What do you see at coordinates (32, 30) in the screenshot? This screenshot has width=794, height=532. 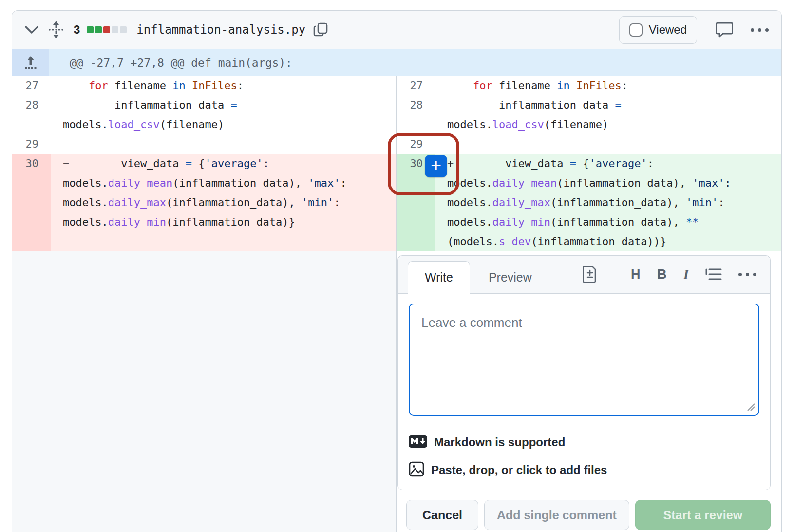 I see `collapse-file-chevron-down-icon` at bounding box center [32, 30].